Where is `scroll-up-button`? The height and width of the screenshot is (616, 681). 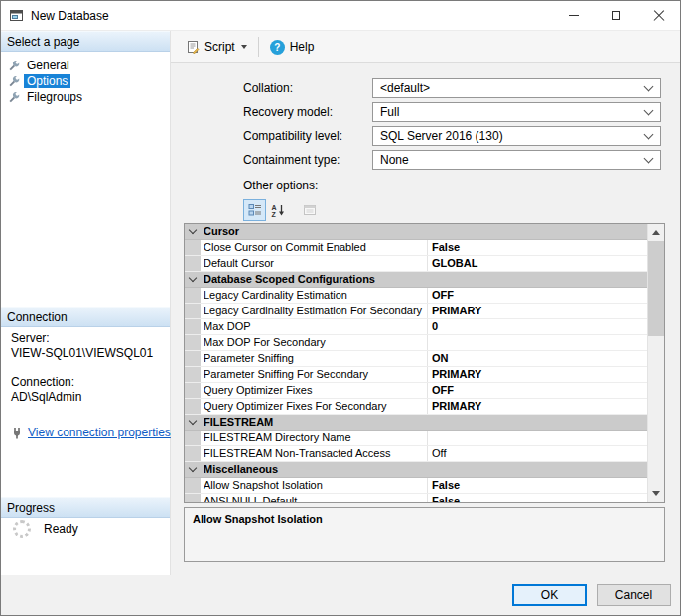
scroll-up-button is located at coordinates (656, 232).